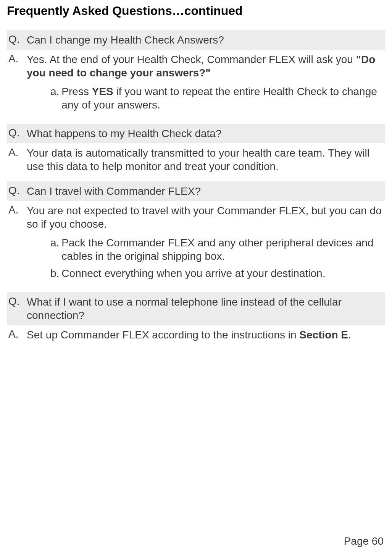 This screenshot has width=392, height=555. I want to click on answer-pre: Set up Commander FLEX according to the i…, so click(163, 335).